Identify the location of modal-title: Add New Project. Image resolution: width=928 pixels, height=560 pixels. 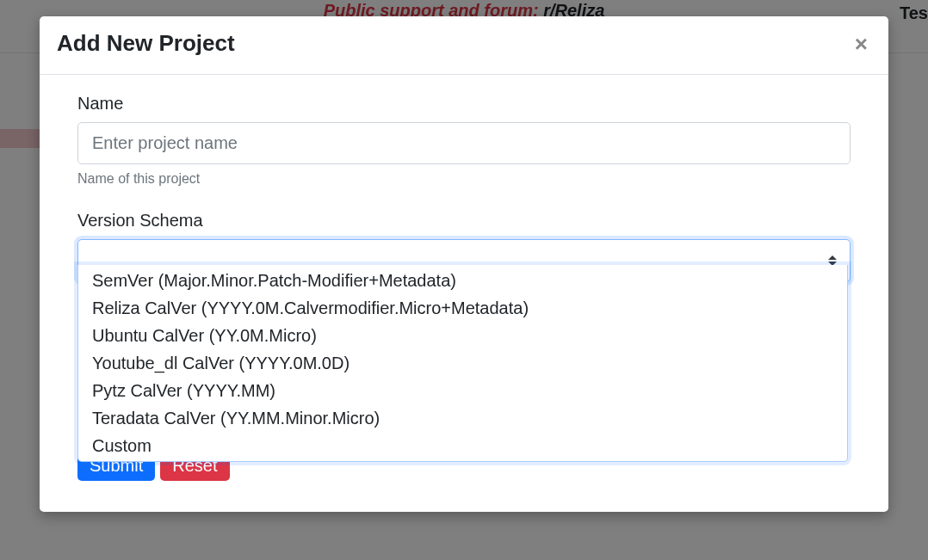
(146, 43).